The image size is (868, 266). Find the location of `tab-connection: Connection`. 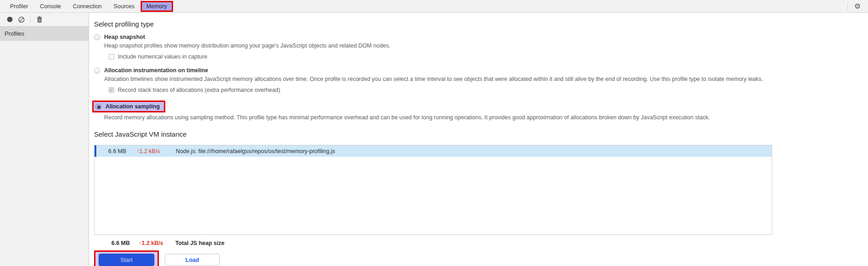

tab-connection: Connection is located at coordinates (87, 6).